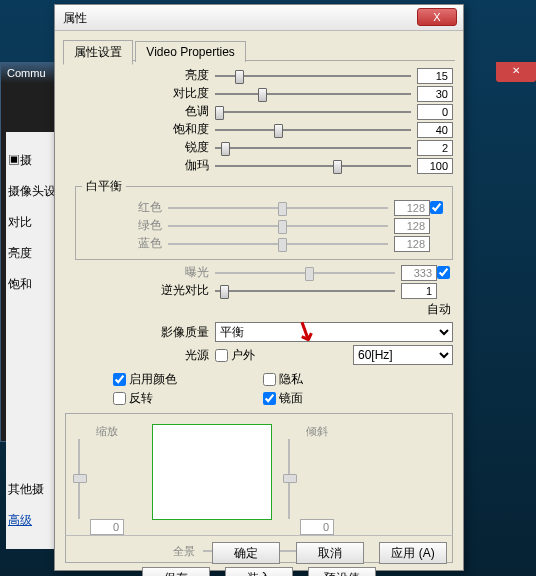 This screenshot has width=536, height=576. Describe the element at coordinates (188, 398) in the screenshot. I see `flip-label: 反转` at that location.